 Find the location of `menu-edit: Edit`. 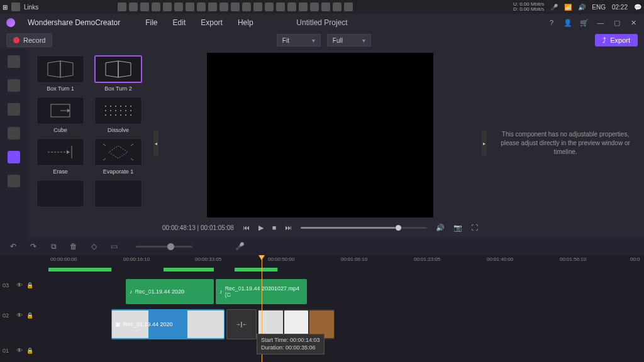

menu-edit: Edit is located at coordinates (180, 23).